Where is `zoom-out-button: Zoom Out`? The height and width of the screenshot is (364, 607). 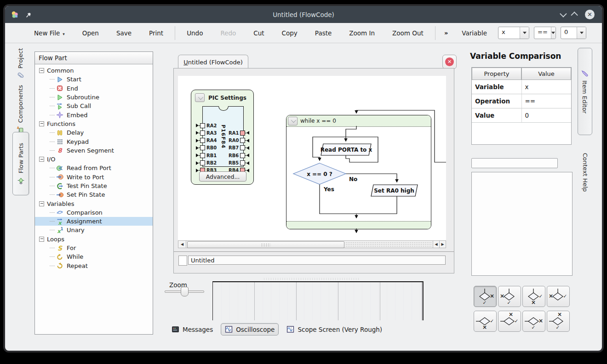 zoom-out-button: Zoom Out is located at coordinates (408, 33).